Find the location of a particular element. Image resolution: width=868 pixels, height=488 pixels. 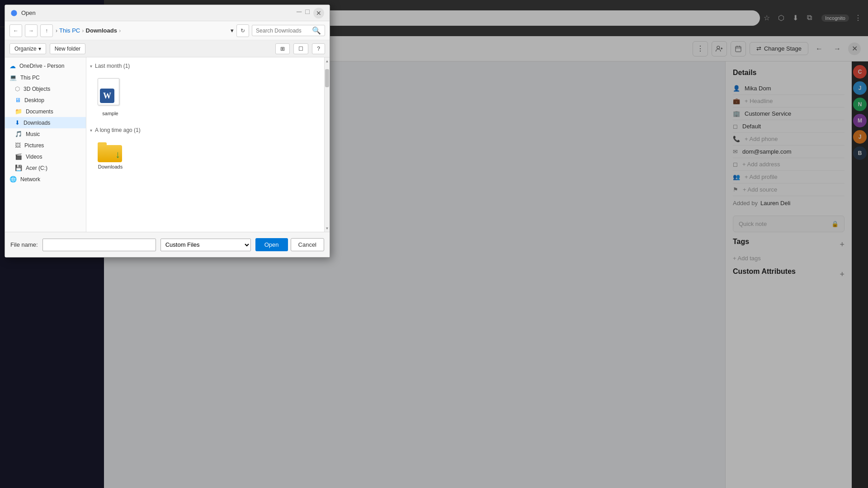

dialog-toolbar: ← → ↑ › This PC › Downloads › ▾ ↻ 🔍 is located at coordinates (167, 31).